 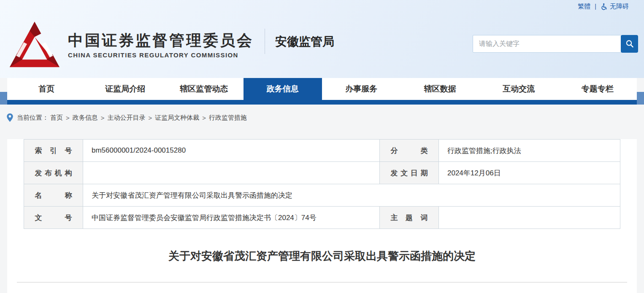 What do you see at coordinates (228, 118) in the screenshot?
I see `breadcrumb-regulatory-measures: 行政监管措施` at bounding box center [228, 118].